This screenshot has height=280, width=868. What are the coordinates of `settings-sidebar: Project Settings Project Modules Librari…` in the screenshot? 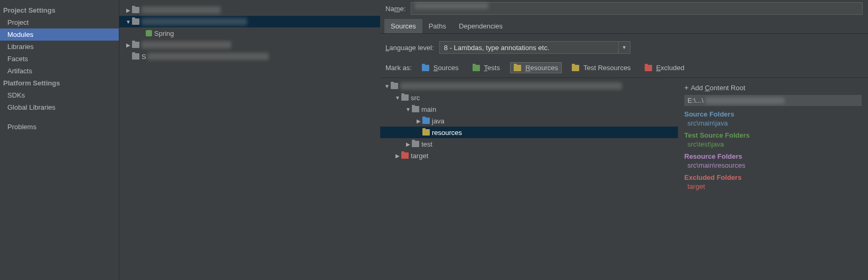 It's located at (59, 140).